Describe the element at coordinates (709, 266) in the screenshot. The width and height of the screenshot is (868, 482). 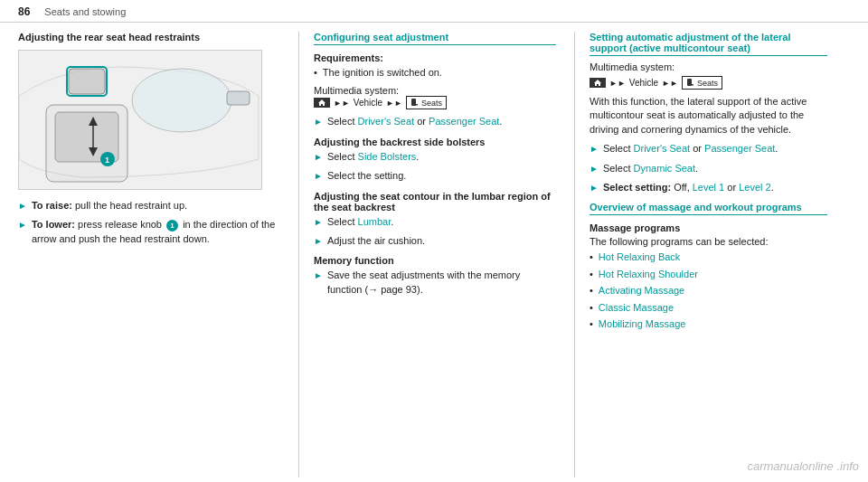
I see `overview-section: Overview of massage and workout programs…` at that location.